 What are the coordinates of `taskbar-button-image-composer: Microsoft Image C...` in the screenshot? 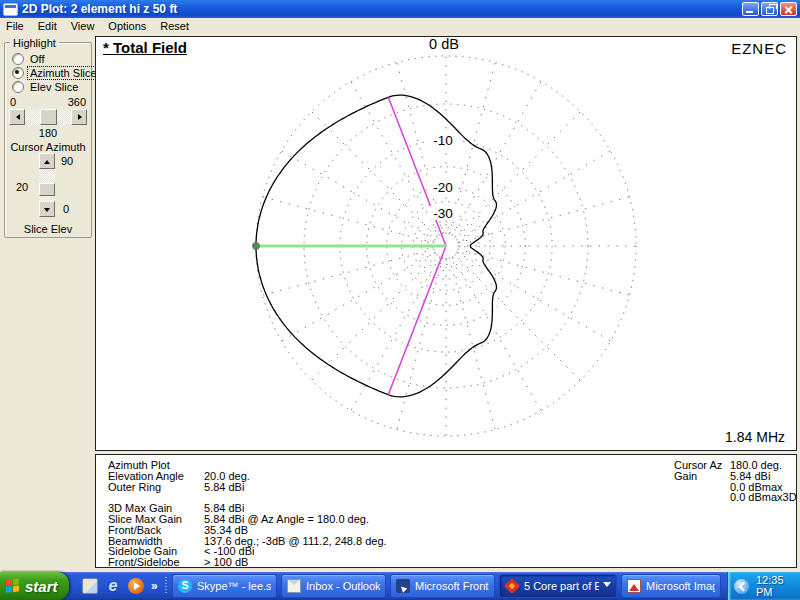 It's located at (671, 586).